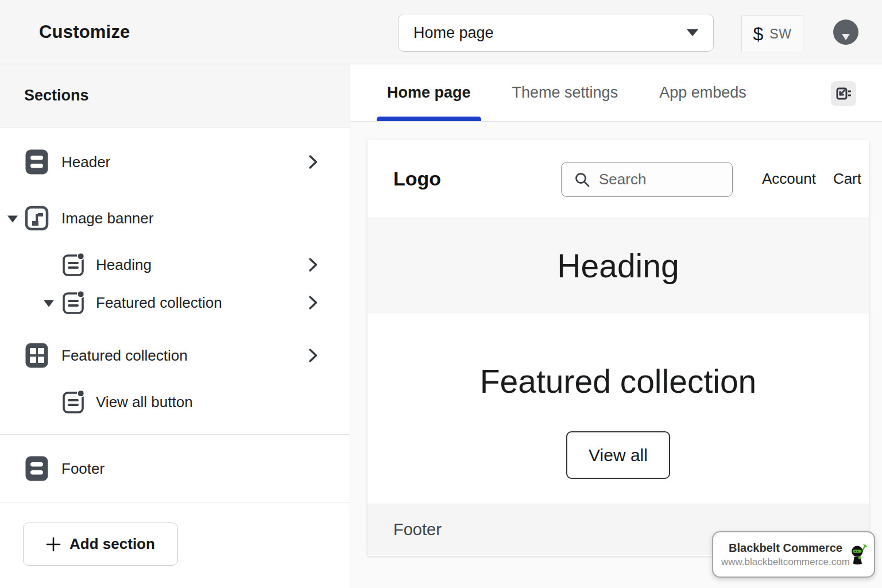  What do you see at coordinates (618, 381) in the screenshot?
I see `featured-collection-heading: Featured collection` at bounding box center [618, 381].